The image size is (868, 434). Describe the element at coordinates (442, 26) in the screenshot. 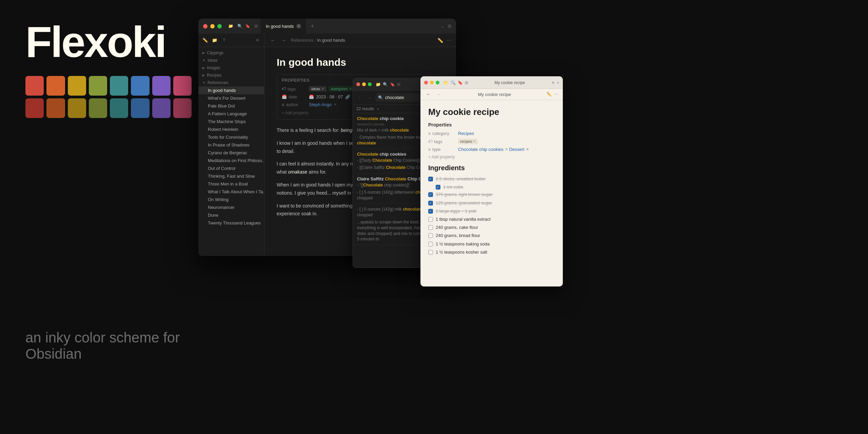

I see `titlebar-chevron-icon: ⌄` at that location.